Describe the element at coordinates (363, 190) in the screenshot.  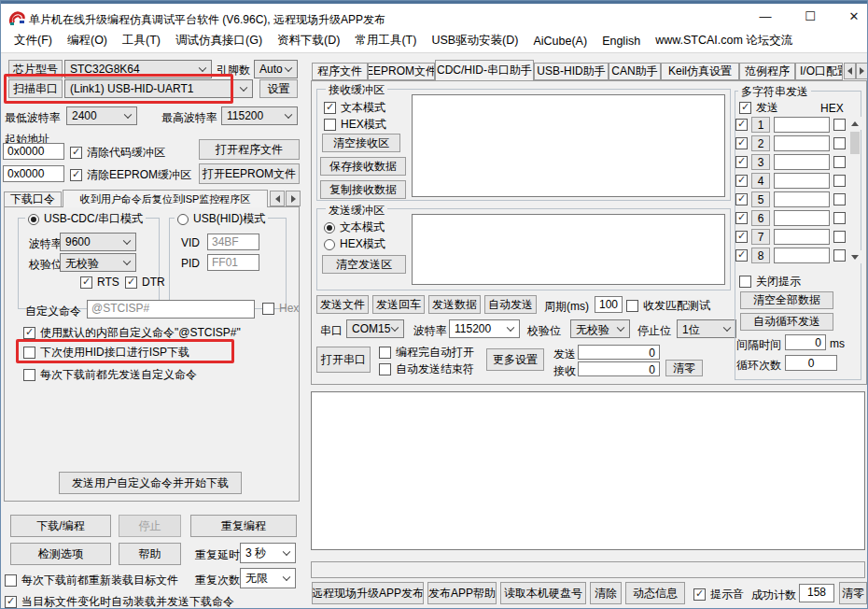
I see `copy-receive-button: 复制接收数据` at that location.